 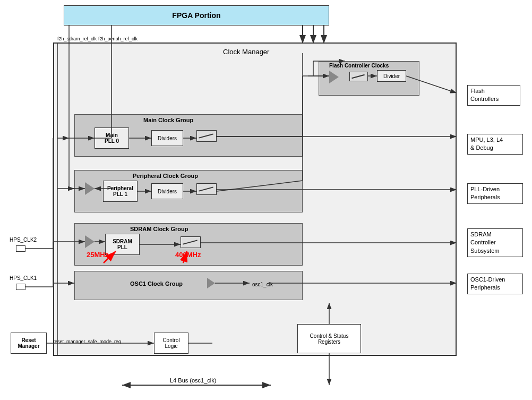 I want to click on reset-manager-box: ResetManager, so click(x=29, y=343).